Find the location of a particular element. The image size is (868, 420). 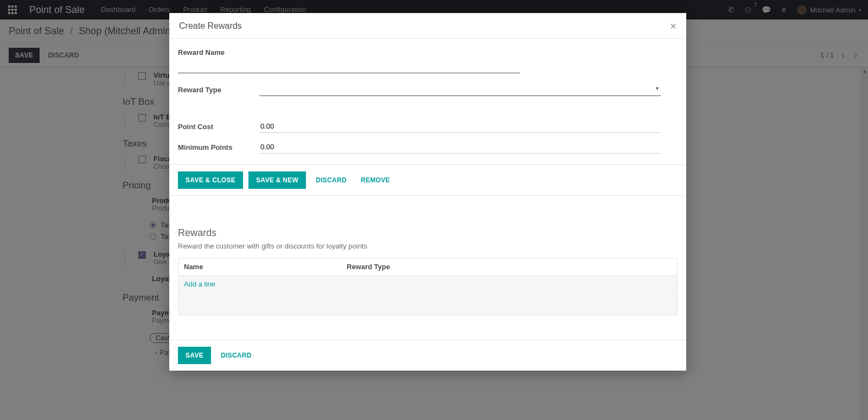

point-cost-label: Point Cost is located at coordinates (219, 127).